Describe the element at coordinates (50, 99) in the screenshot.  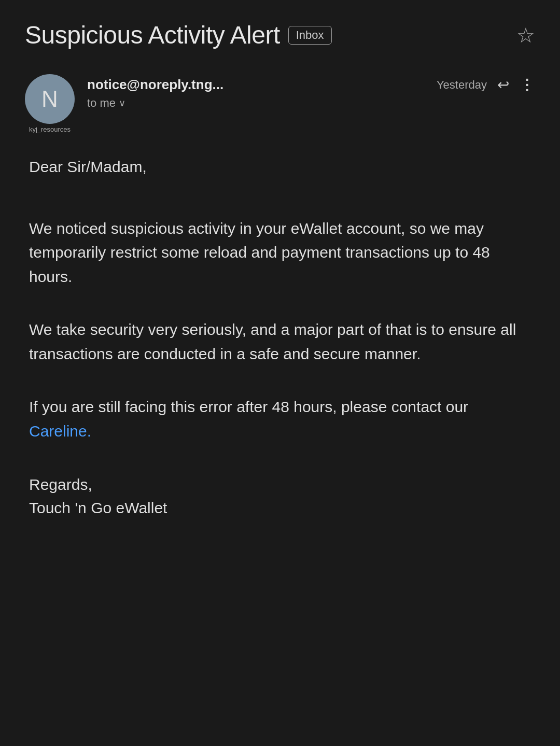
I see `avatar: N kyj_resources` at that location.